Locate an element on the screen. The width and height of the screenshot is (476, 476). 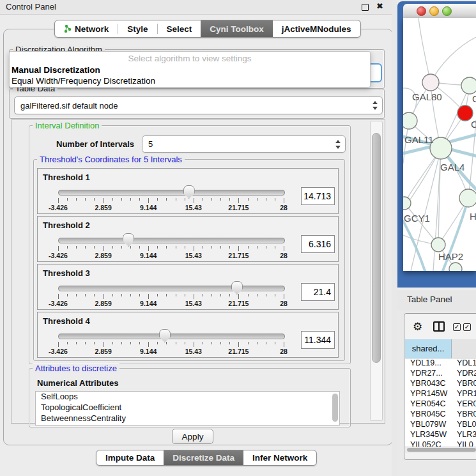
table-row: YIL052CYIL0 is located at coordinates (441, 443).